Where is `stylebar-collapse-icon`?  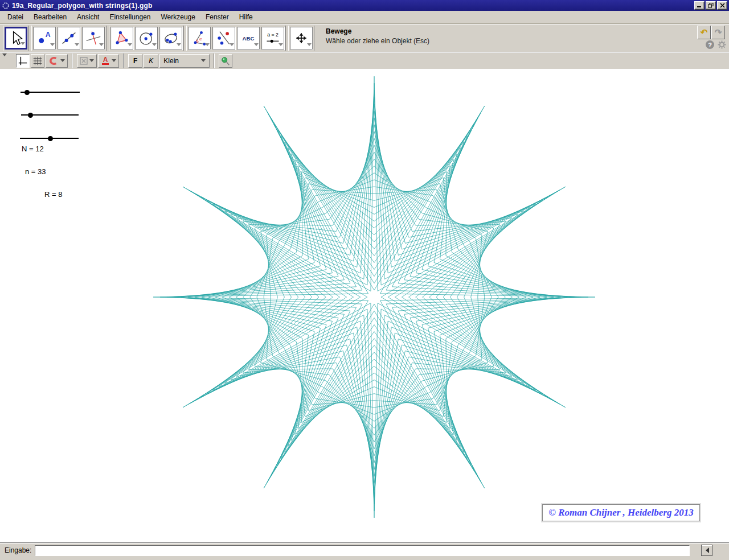 stylebar-collapse-icon is located at coordinates (5, 56).